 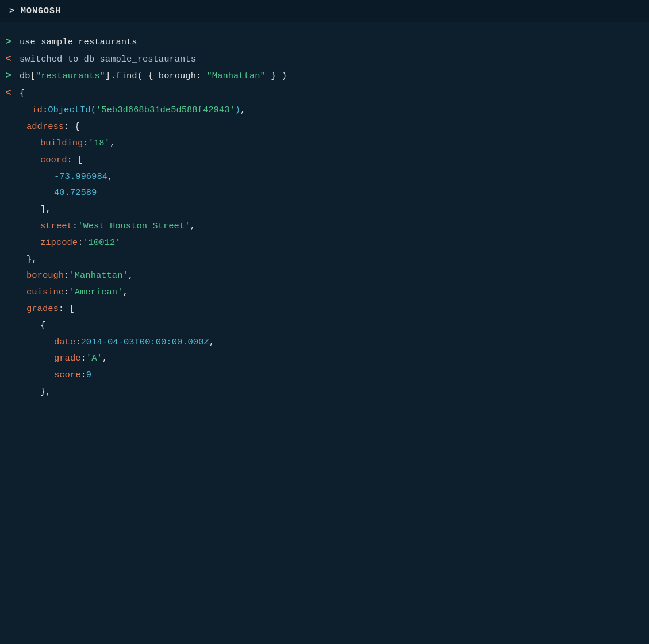 I want to click on line-address-close: },, so click(x=324, y=260).